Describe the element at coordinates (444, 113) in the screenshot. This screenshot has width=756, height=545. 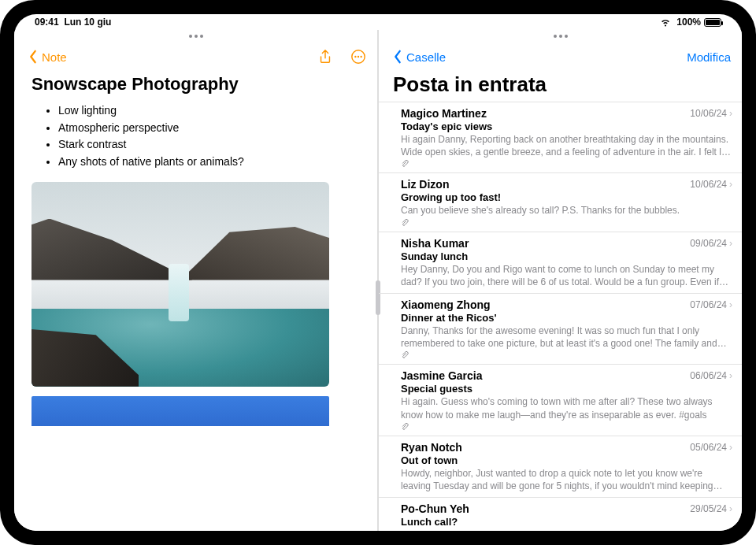
I see `mail-sender: Magico Martinez` at that location.